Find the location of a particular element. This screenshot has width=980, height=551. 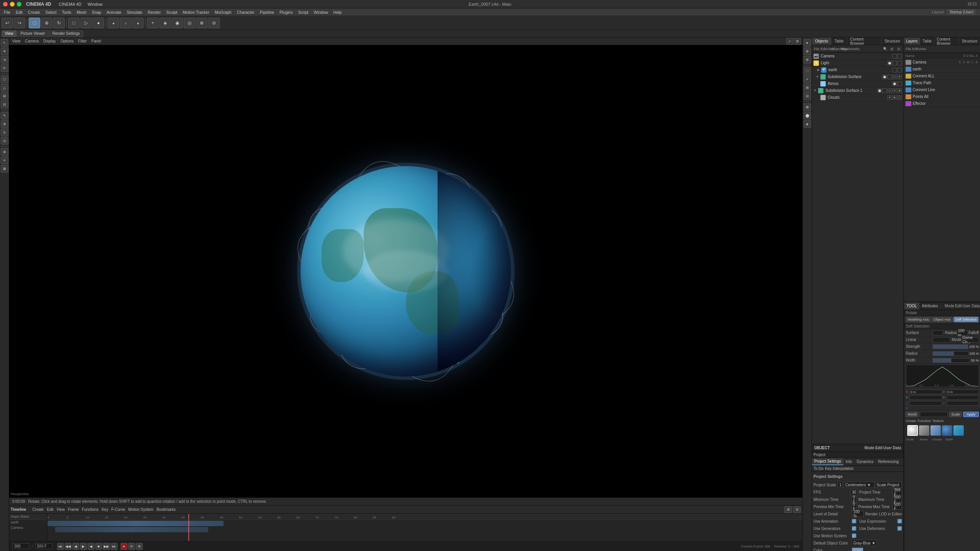

toolbar-open: ▷ is located at coordinates (86, 23).